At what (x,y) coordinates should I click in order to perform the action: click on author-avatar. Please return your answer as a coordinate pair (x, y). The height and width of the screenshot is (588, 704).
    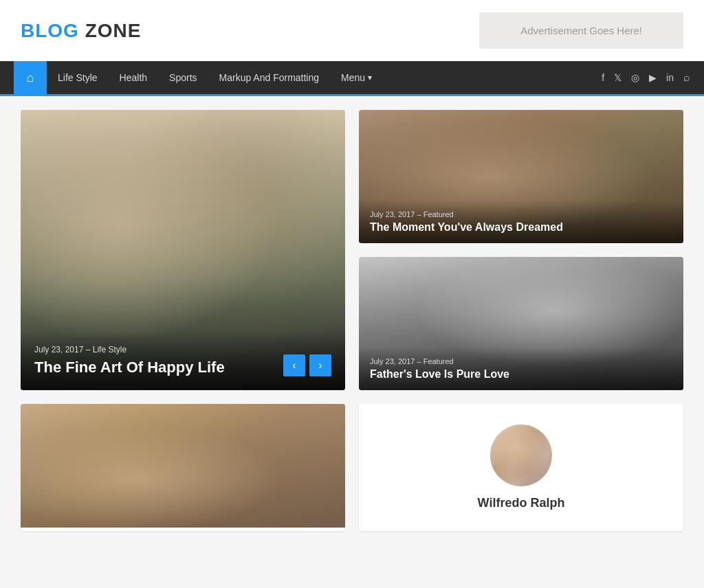
    Looking at the image, I should click on (521, 455).